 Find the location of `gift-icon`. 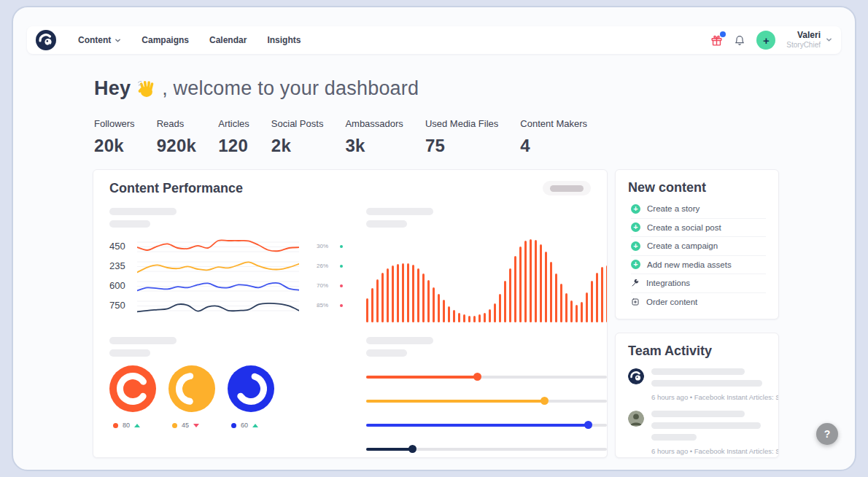

gift-icon is located at coordinates (716, 41).